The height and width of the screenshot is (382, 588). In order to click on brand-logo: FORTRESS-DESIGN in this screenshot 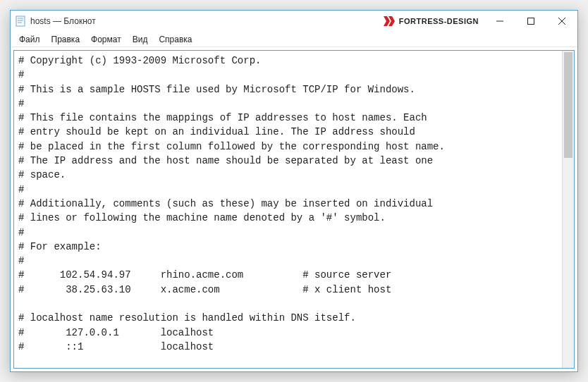, I will do `click(431, 21)`.